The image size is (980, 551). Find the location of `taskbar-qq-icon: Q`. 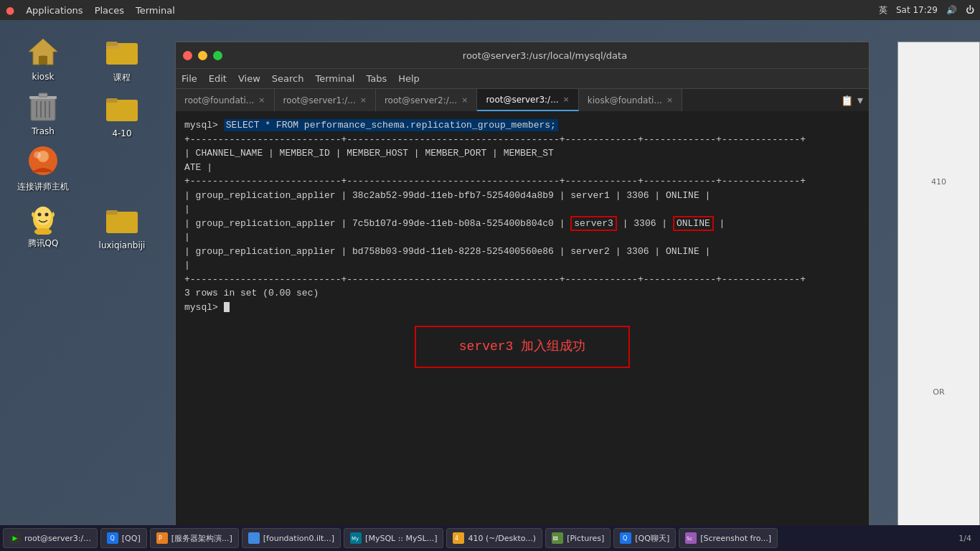

taskbar-qq-icon: Q is located at coordinates (113, 538).